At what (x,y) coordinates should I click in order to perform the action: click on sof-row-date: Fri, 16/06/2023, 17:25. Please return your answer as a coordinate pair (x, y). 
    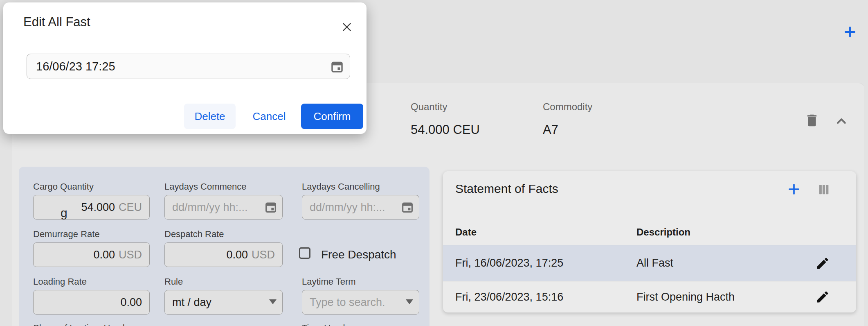
    Looking at the image, I should click on (509, 263).